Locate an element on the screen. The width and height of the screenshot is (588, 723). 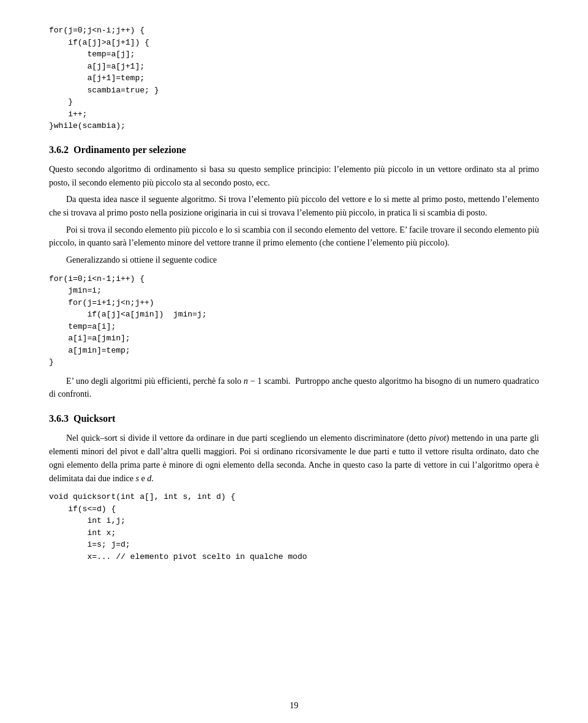
section-362-heading: 3.6.2 Ordinamento per selezione is located at coordinates (294, 150).